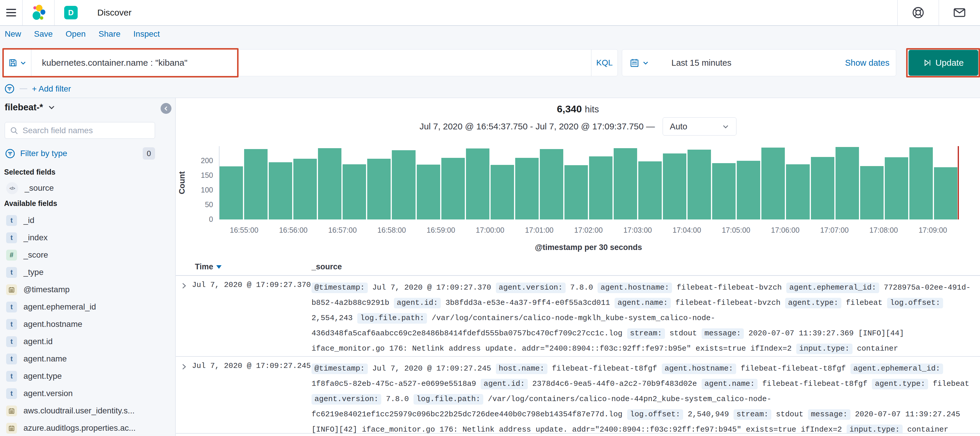  What do you see at coordinates (37, 359) in the screenshot?
I see `field-item-agent.name: tagent.name` at bounding box center [37, 359].